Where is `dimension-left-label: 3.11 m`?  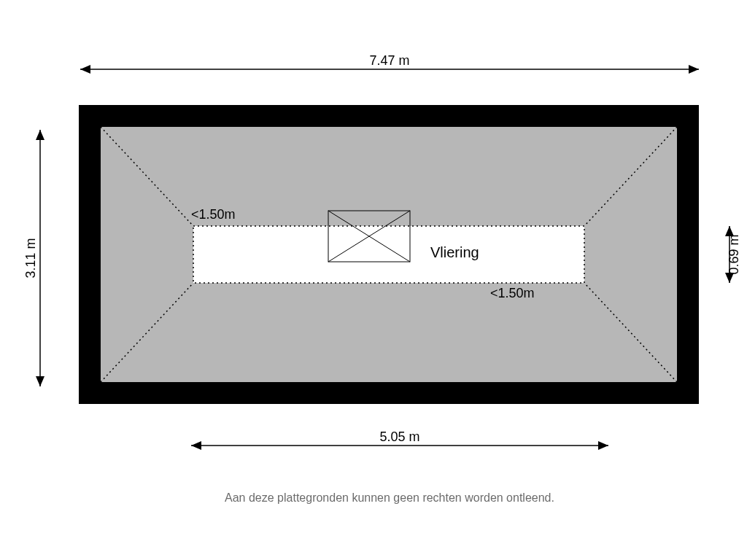 dimension-left-label: 3.11 m is located at coordinates (31, 258).